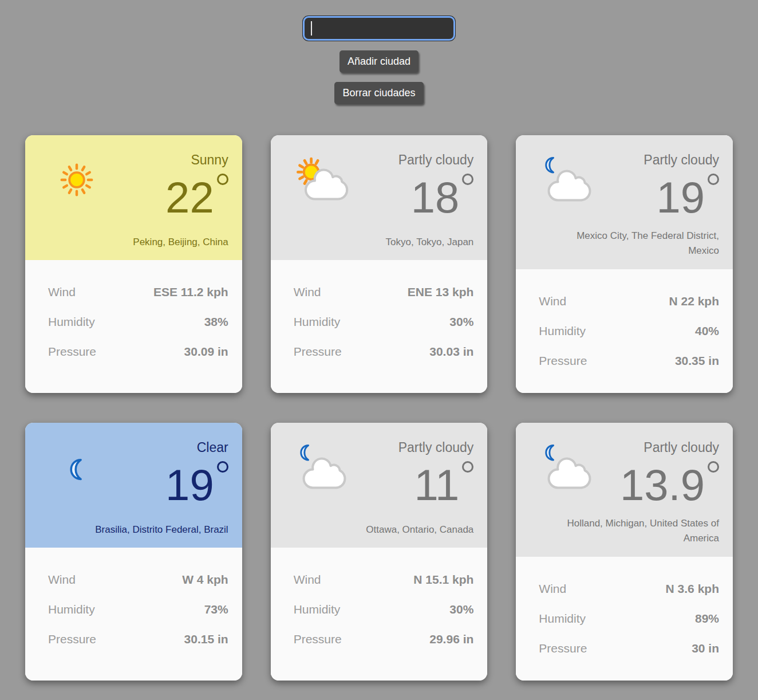  I want to click on location-text: Holland, Michigan, United States of Amer…, so click(633, 527).